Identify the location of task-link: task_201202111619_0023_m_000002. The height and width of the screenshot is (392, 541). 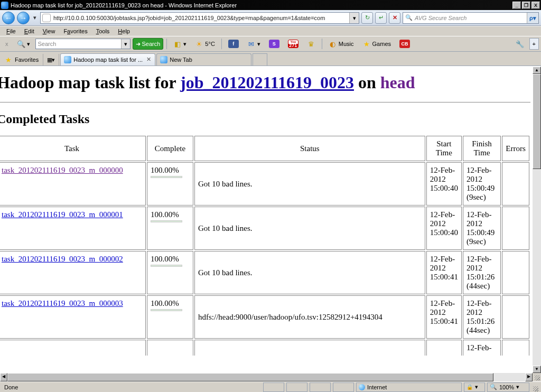
(62, 259).